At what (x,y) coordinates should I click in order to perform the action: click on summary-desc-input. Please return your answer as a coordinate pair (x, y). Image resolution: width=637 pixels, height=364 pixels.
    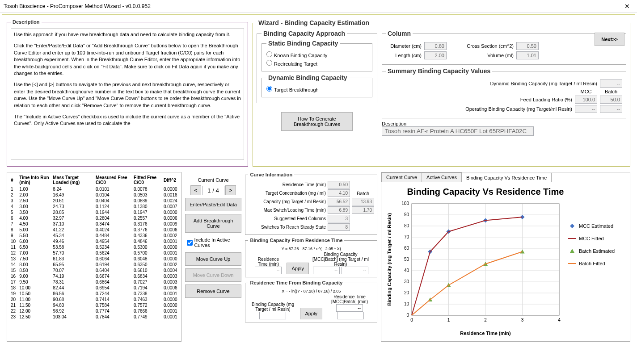
    Looking at the image, I should click on (458, 131).